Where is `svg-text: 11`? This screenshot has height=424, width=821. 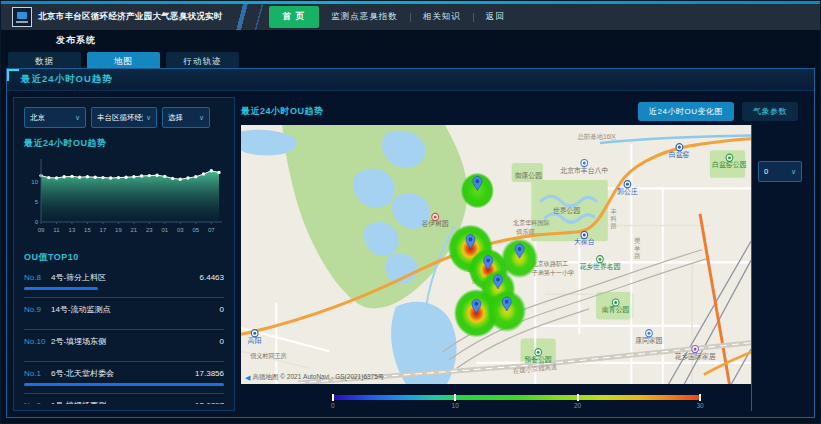
svg-text: 11 is located at coordinates (56, 230).